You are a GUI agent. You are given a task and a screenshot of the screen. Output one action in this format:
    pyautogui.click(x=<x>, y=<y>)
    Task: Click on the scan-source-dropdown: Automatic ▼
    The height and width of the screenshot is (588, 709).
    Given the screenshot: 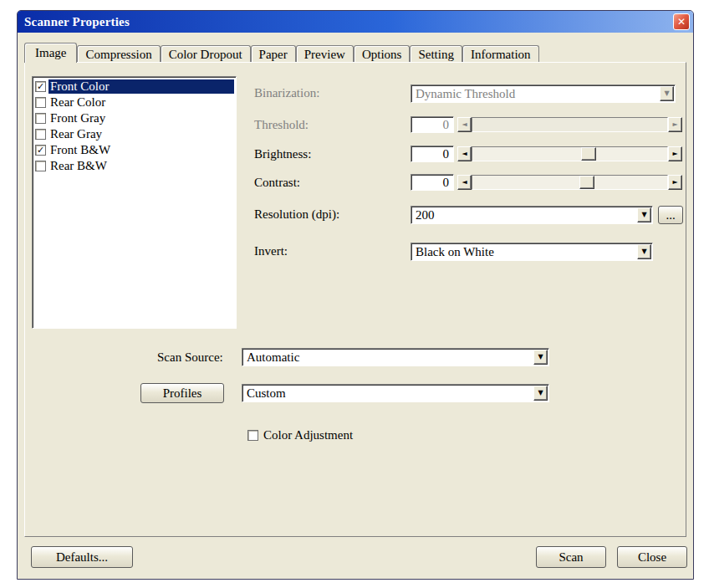 What is the action you would take?
    pyautogui.click(x=395, y=357)
    